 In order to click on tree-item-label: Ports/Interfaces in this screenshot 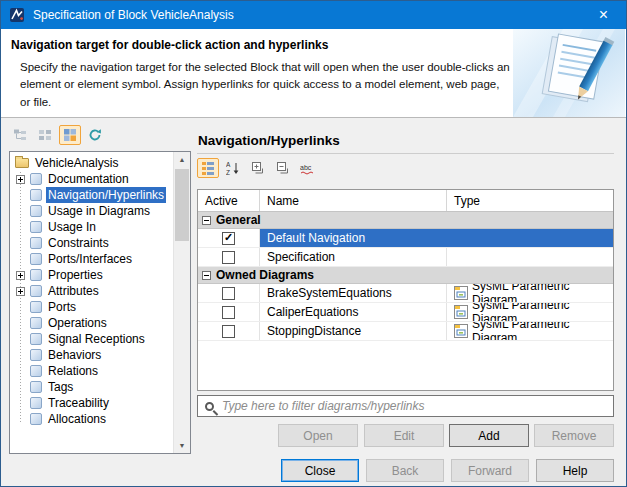, I will do `click(90, 259)`.